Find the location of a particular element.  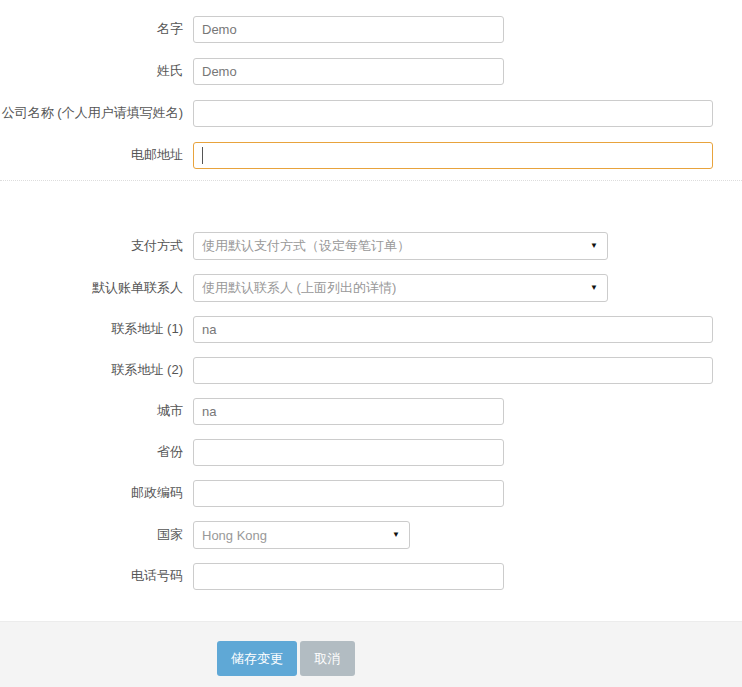

form-row-company: 公司名称 (个人用户请填写姓名) is located at coordinates (371, 114).